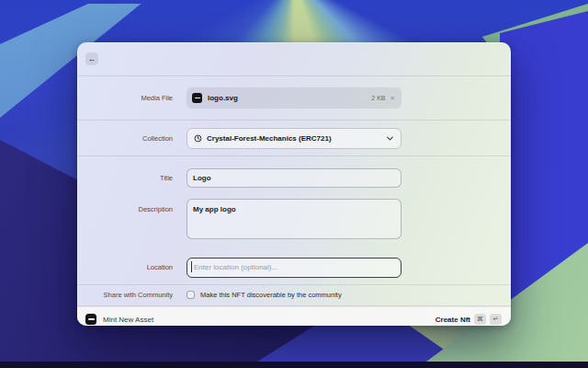 This screenshot has width=588, height=368. Describe the element at coordinates (91, 319) in the screenshot. I see `app-logo-icon` at that location.